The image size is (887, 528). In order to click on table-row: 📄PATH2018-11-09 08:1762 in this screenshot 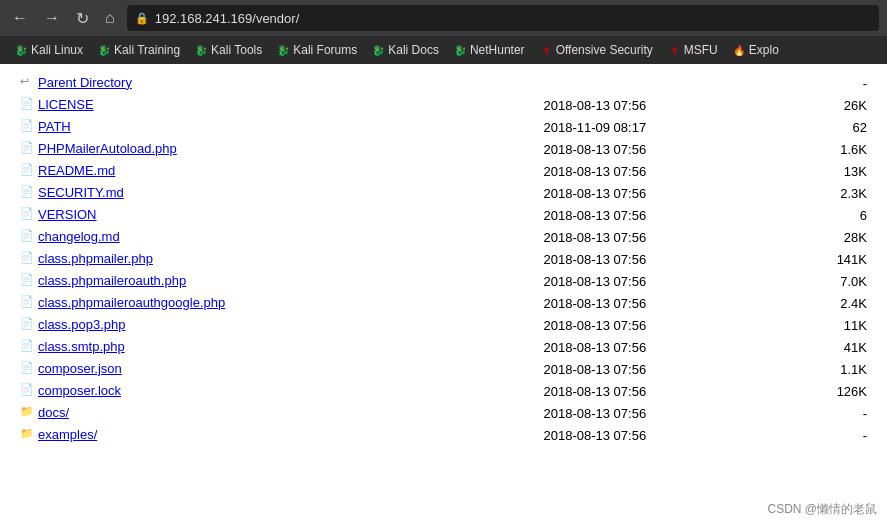, I will do `click(444, 127)`.